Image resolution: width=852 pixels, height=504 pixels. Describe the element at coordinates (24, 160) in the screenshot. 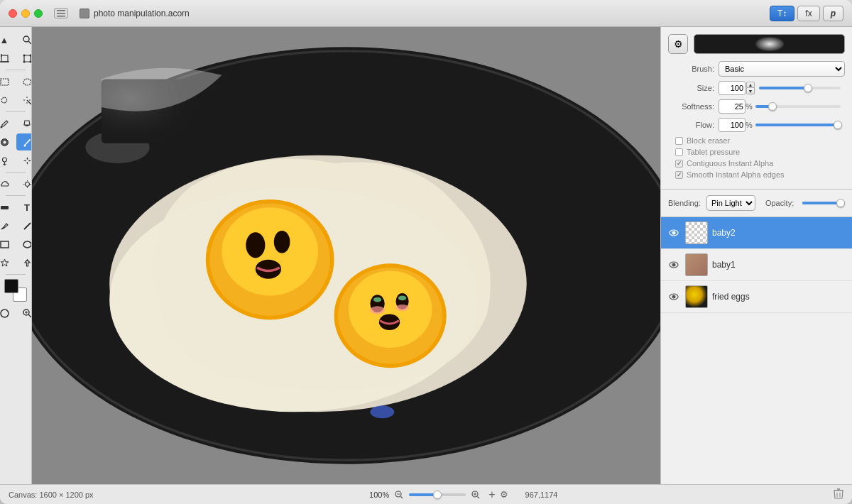

I see `effects-tool` at that location.